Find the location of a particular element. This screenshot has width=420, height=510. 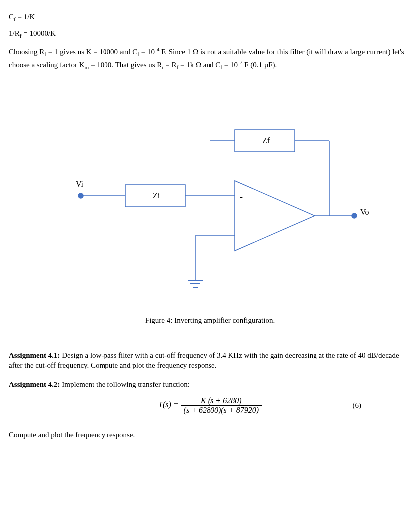

equation-6: T(s) = K (s + 6280) (s + 62800)(s + 8792… is located at coordinates (210, 405).